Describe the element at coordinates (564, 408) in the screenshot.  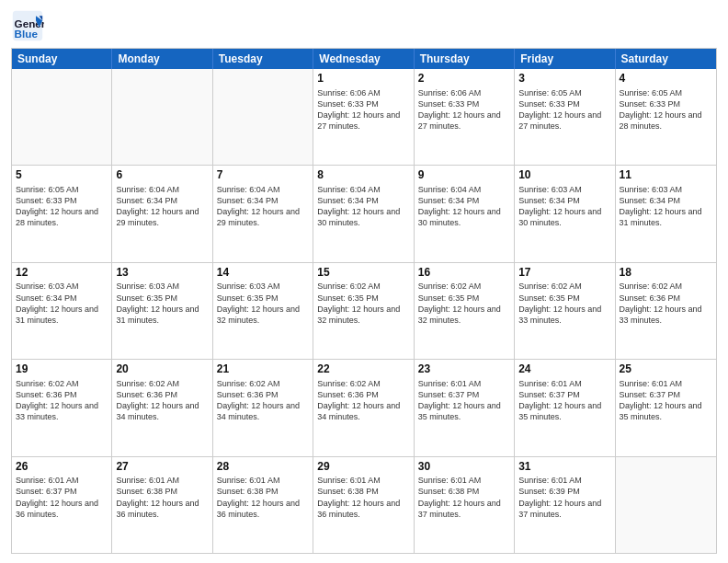
I see `day-cell: 24Sunrise: 6:01 AM Sunset: 6:37 PM Dayli…` at that location.